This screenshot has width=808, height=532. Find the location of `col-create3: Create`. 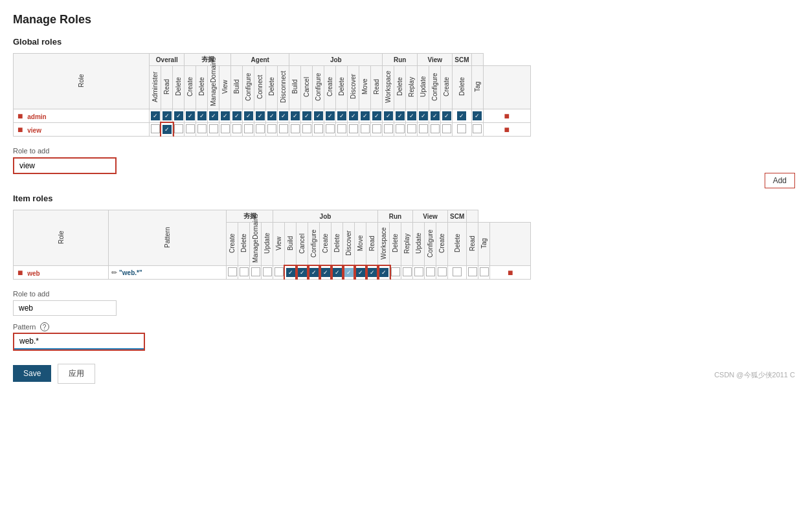

col-create3: Create is located at coordinates (447, 88).